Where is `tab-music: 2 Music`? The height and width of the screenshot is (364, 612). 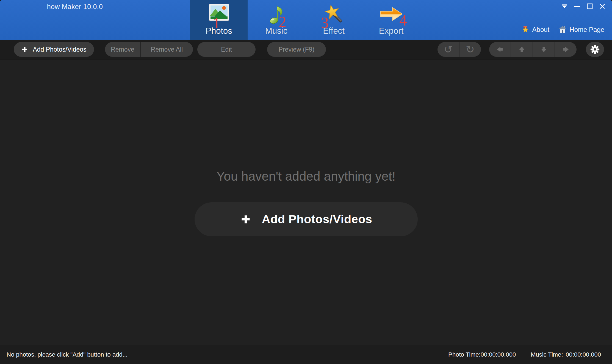
tab-music: 2 Music is located at coordinates (276, 20).